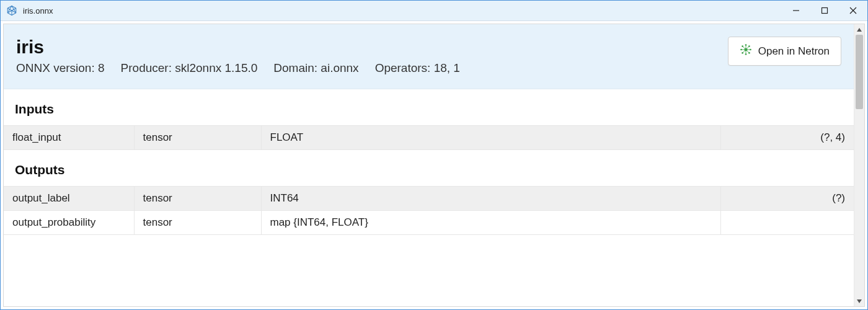 The width and height of the screenshot is (868, 310). Describe the element at coordinates (429, 138) in the screenshot. I see `inputs-table: float_input tensor FLOAT (?, 4)` at that location.